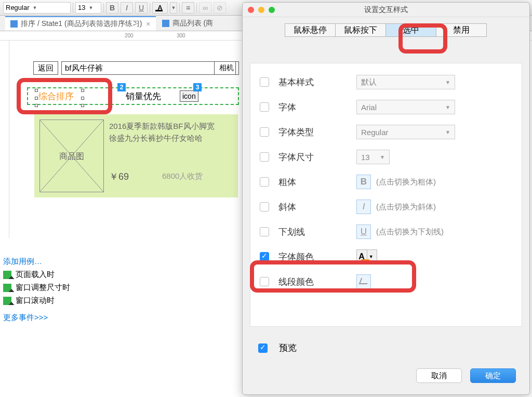 This screenshot has width=532, height=397. What do you see at coordinates (72, 156) in the screenshot?
I see `product-image-placeholder: 商品图` at bounding box center [72, 156].